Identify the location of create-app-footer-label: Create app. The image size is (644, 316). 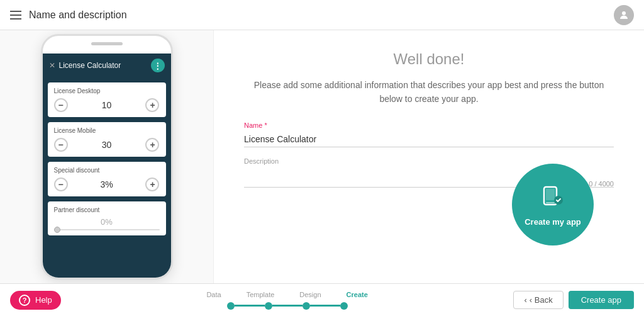
(601, 300).